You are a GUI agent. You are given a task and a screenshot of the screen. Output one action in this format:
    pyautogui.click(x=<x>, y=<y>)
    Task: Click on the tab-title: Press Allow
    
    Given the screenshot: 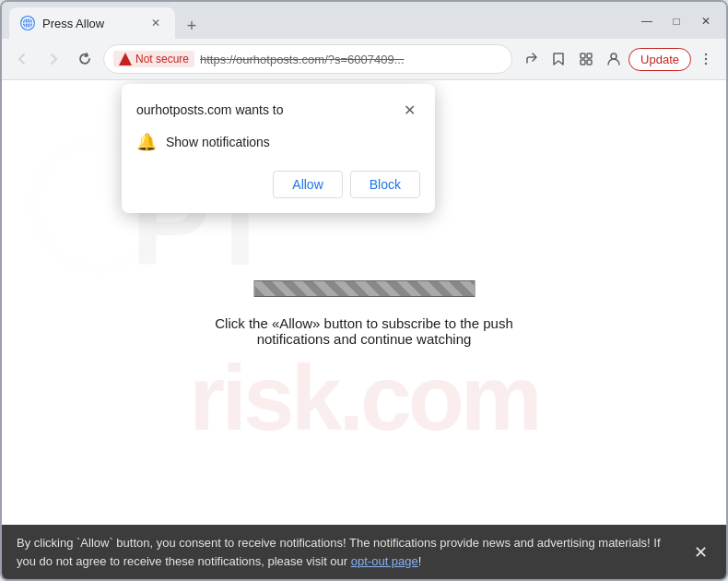 What is the action you would take?
    pyautogui.click(x=91, y=24)
    